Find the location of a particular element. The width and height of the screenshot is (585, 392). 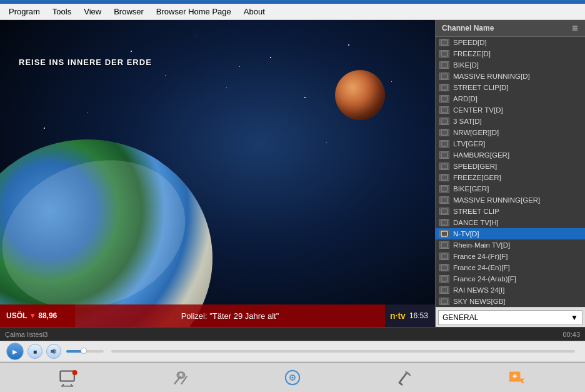

seek-bar is located at coordinates (343, 351).